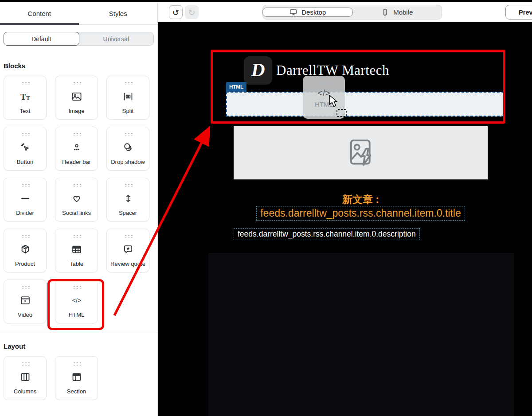  What do you see at coordinates (25, 377) in the screenshot?
I see `columns-icon` at bounding box center [25, 377].